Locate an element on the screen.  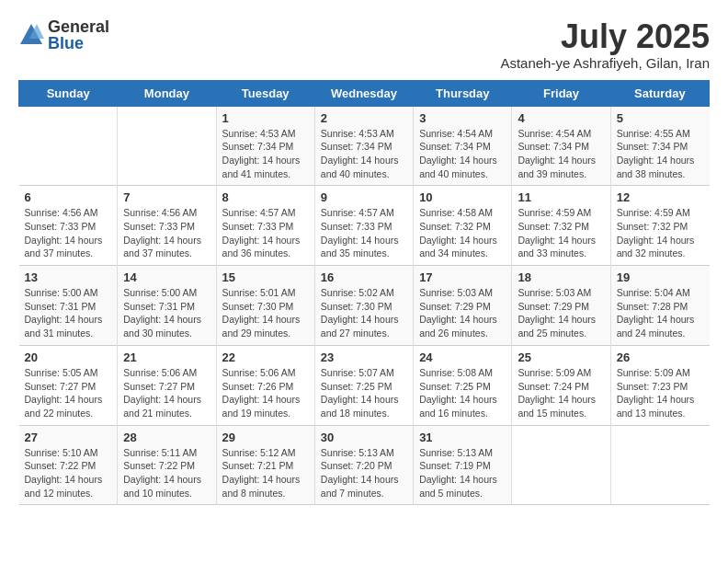
day-number: 8 is located at coordinates (266, 197).